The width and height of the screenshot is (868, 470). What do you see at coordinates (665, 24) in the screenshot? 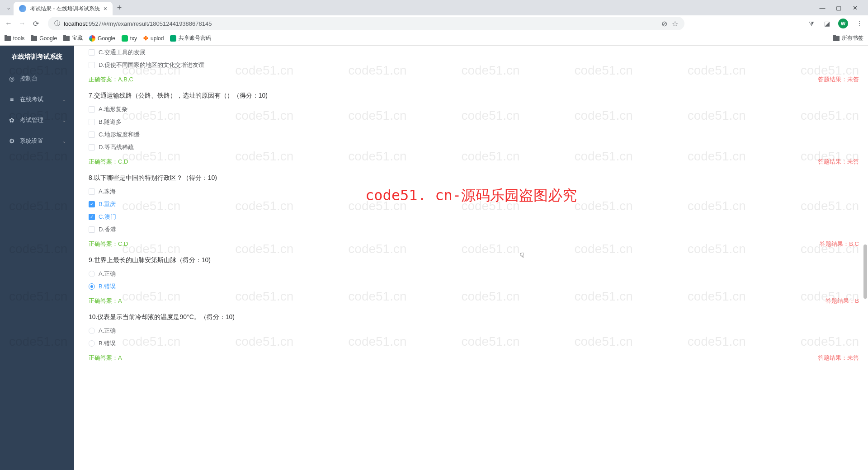
I see `link-icon: ⊘` at bounding box center [665, 24].